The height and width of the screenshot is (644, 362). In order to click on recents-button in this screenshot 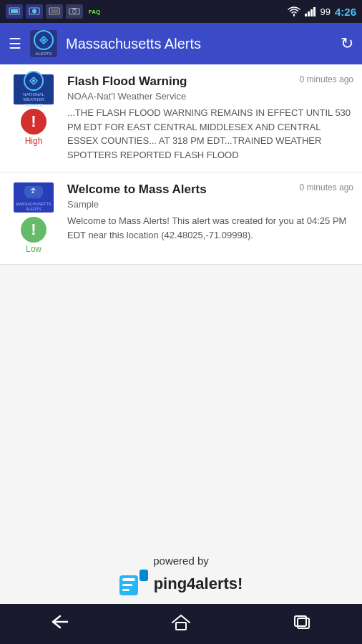, I will do `click(302, 624)`.